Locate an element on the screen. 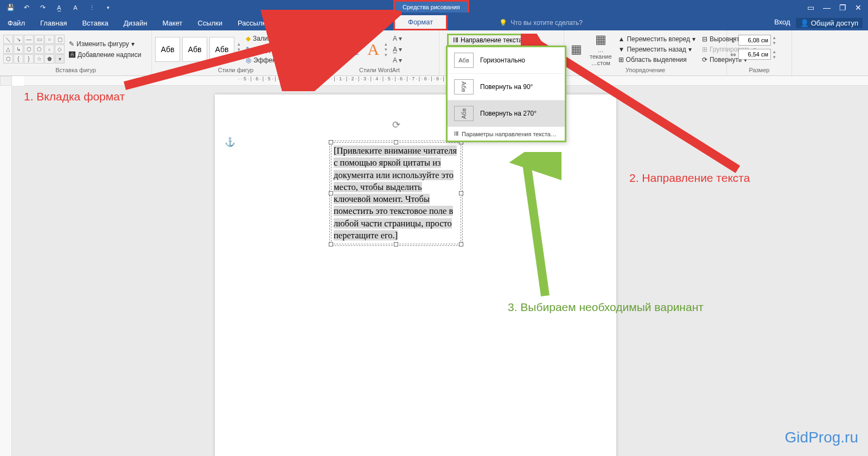 The image size is (868, 456). vertical-ruler is located at coordinates (6, 271).